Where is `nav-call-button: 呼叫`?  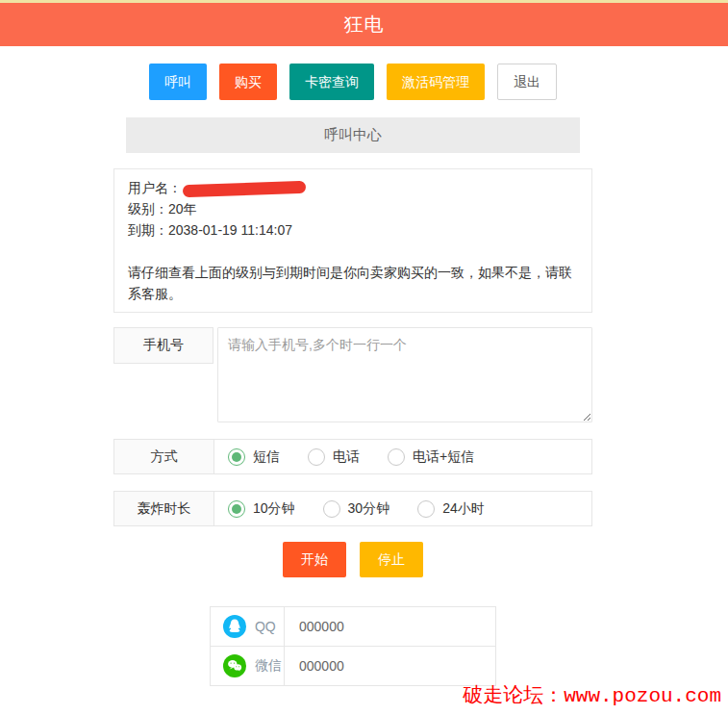
nav-call-button: 呼叫 is located at coordinates (178, 82).